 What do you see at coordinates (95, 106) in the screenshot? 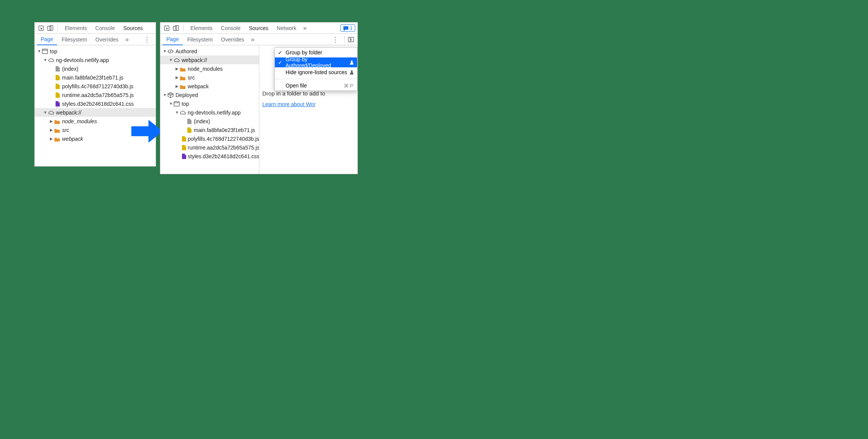
I see `source-tree: ▼top ▼ng-devtools.netlify.app (index) ma…` at bounding box center [95, 106].